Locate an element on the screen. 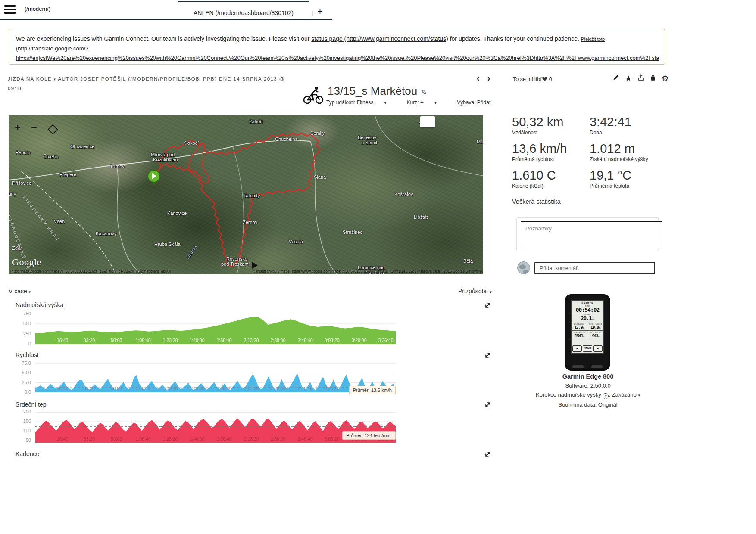  garmin-edge-device-image: GARMIN Time 00:54:02 Speed 20.1mph Dista… is located at coordinates (587, 332).